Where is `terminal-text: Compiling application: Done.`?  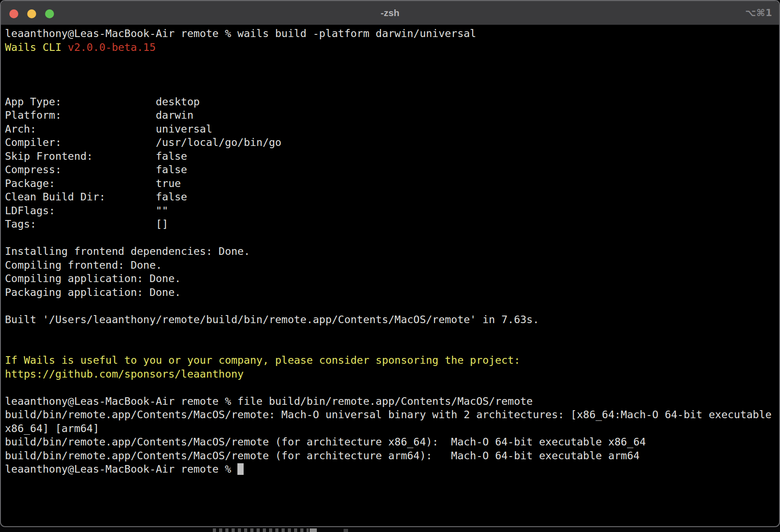
terminal-text: Compiling application: Done. is located at coordinates (93, 278).